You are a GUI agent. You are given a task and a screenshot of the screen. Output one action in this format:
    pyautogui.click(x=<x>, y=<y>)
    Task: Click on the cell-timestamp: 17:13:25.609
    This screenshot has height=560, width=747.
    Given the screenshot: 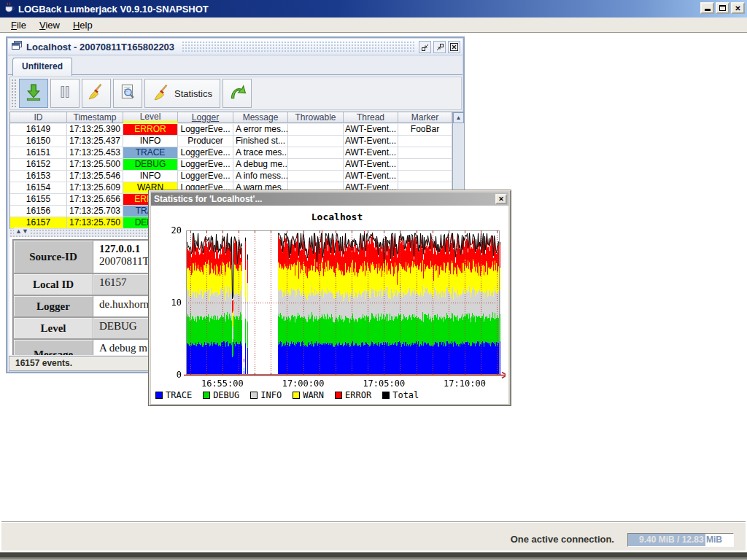 What is the action you would take?
    pyautogui.click(x=95, y=188)
    